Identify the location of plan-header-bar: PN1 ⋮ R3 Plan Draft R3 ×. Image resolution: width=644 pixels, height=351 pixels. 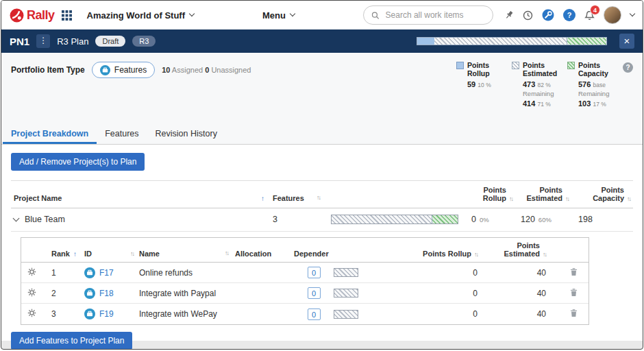
(322, 41).